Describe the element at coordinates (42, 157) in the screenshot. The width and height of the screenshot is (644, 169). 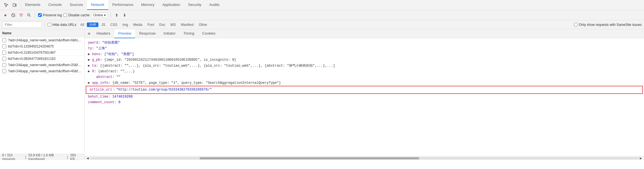
I see `status-bar: 6 / 315 requests | 53.9 KB / 1.6 MB tran…` at that location.